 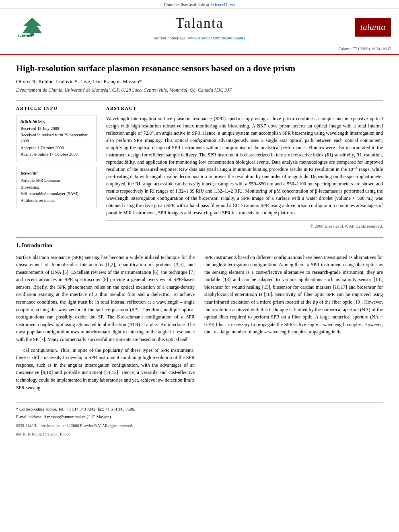 What do you see at coordinates (19, 245) in the screenshot?
I see `intro-number: 1.` at bounding box center [19, 245].